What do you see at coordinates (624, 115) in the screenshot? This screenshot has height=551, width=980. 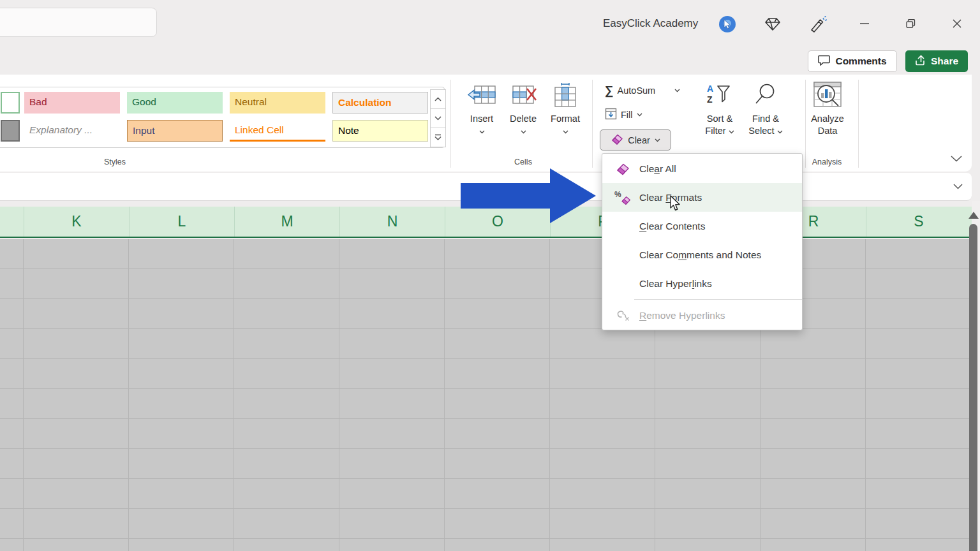 I see `fill-button: Fill` at bounding box center [624, 115].